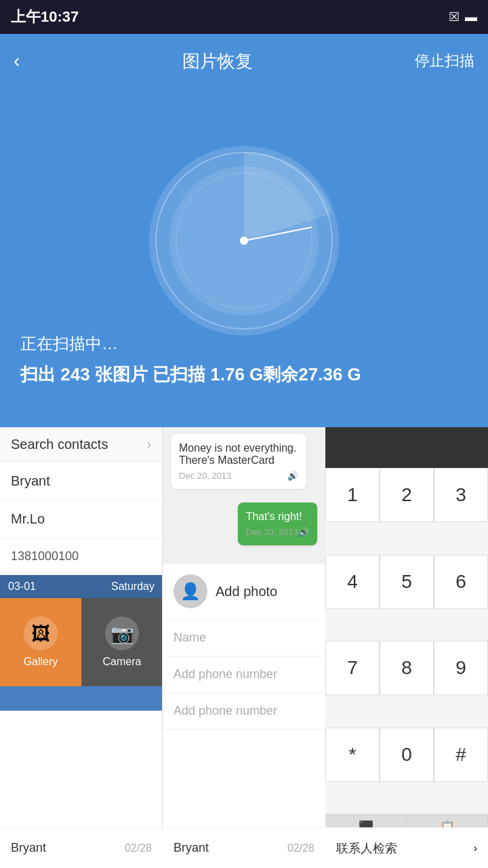 Image resolution: width=488 pixels, height=868 pixels. Describe the element at coordinates (244, 638) in the screenshot. I see `name-field: Name` at that location.